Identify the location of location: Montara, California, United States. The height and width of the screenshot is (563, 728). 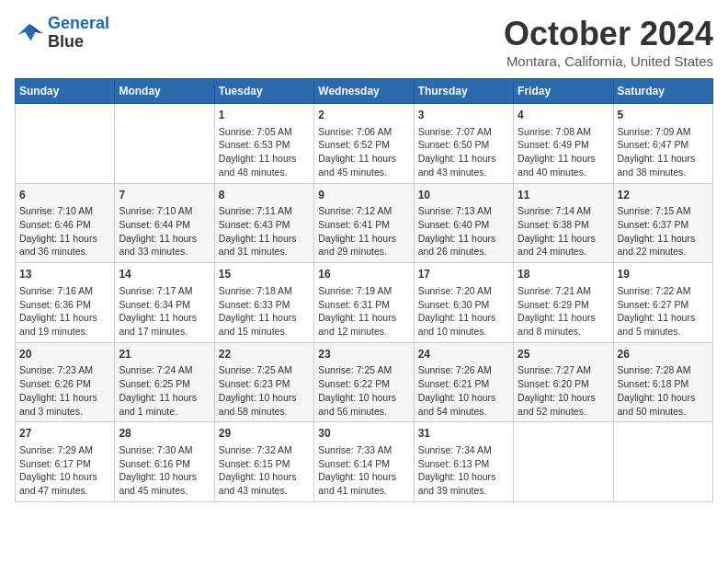
(609, 61).